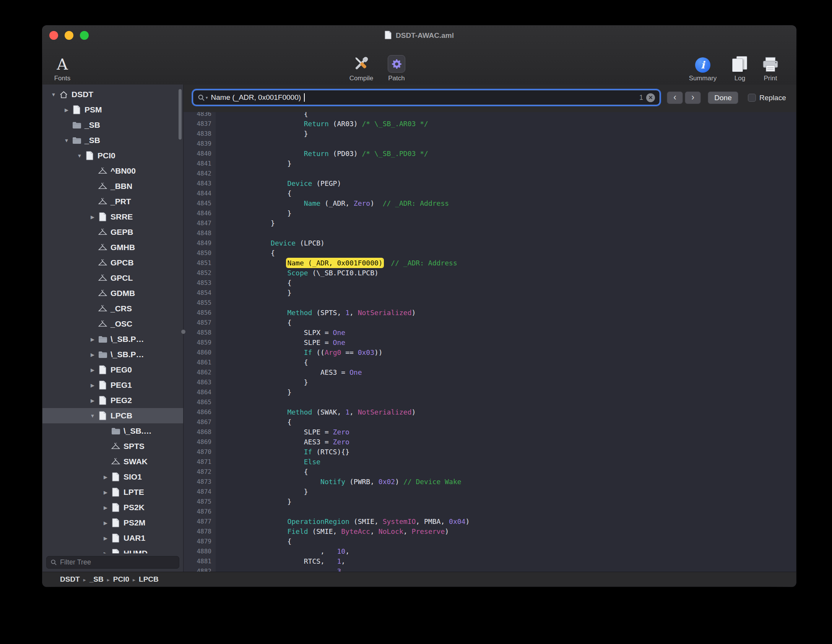 Image resolution: width=832 pixels, height=644 pixels. I want to click on code-text: Method (SPTS, 1, NotSerialized), so click(316, 313).